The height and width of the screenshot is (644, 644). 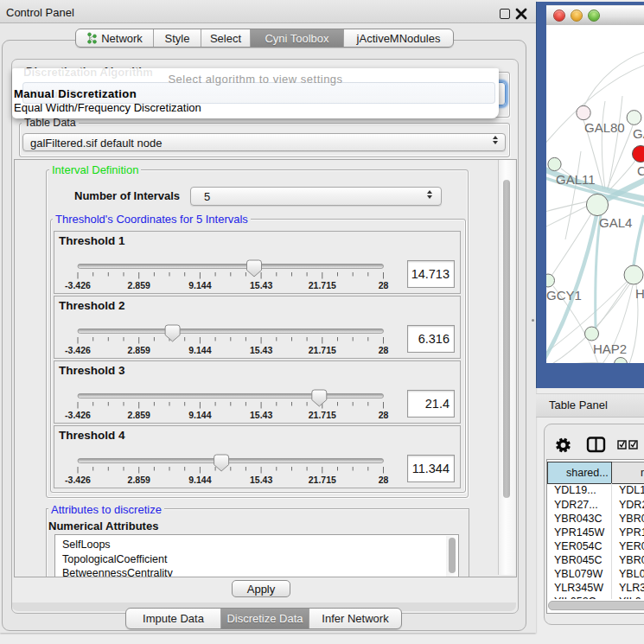 I want to click on svg-text: GAL80, so click(x=605, y=128).